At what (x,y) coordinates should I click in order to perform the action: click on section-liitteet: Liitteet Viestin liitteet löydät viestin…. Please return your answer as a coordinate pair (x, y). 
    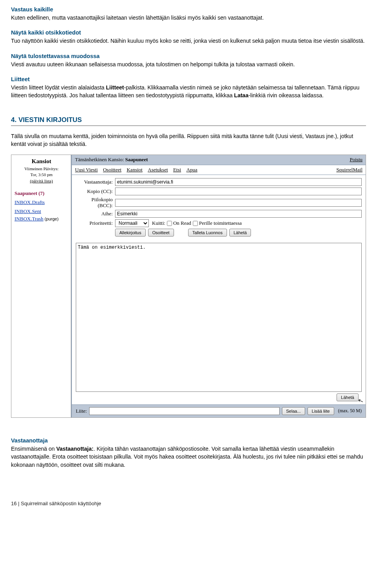
    Looking at the image, I should click on (188, 87).